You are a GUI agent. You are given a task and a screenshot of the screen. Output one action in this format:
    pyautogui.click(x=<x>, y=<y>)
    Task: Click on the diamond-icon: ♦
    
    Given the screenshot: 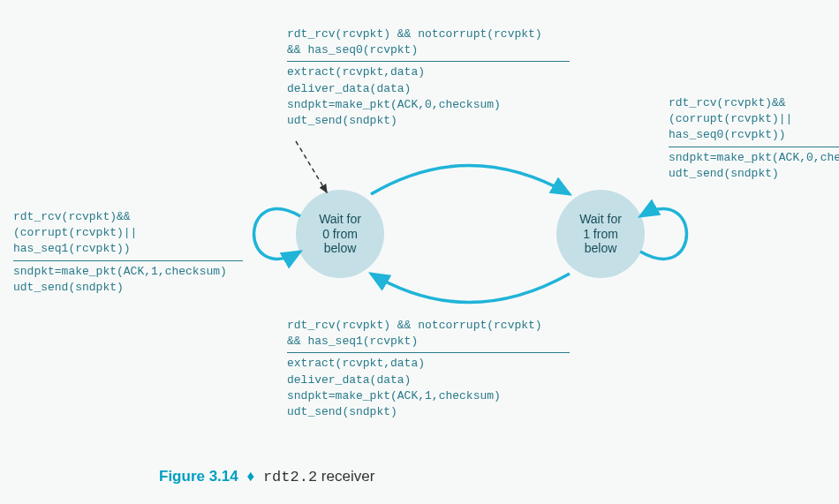 What is the action you would take?
    pyautogui.click(x=251, y=477)
    